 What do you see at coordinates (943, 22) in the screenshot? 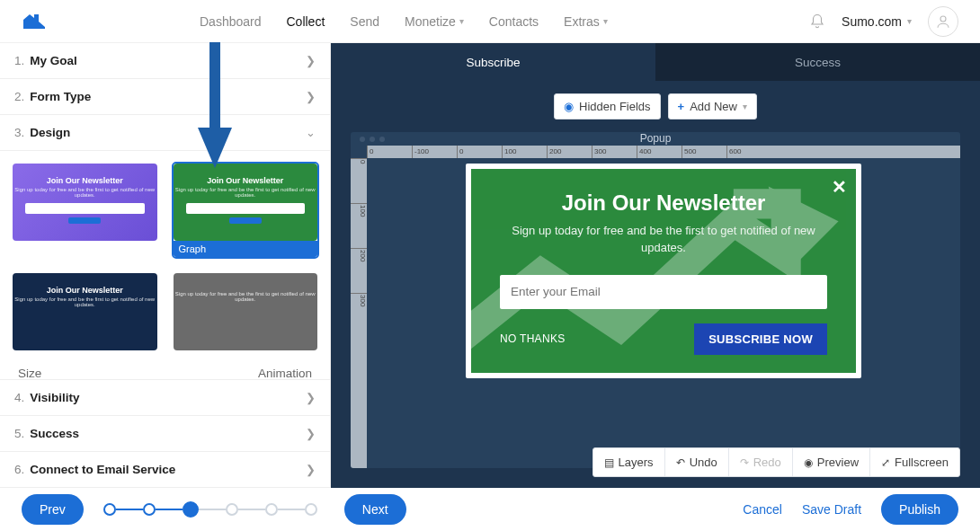
I see `avatar` at bounding box center [943, 22].